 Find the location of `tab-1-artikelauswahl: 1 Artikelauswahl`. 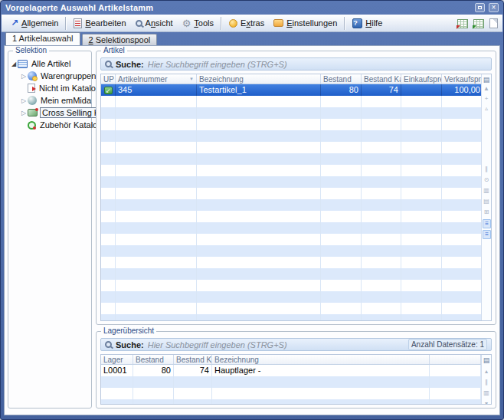

tab-1-artikelauswahl: 1 Artikelauswahl is located at coordinates (43, 38).